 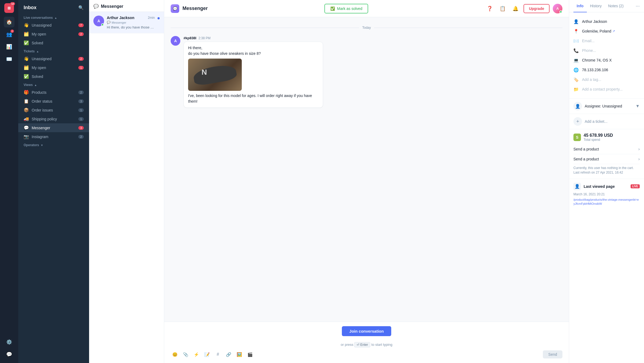 What do you see at coordinates (54, 137) in the screenshot?
I see `instagram-label: Instagram` at bounding box center [54, 137].